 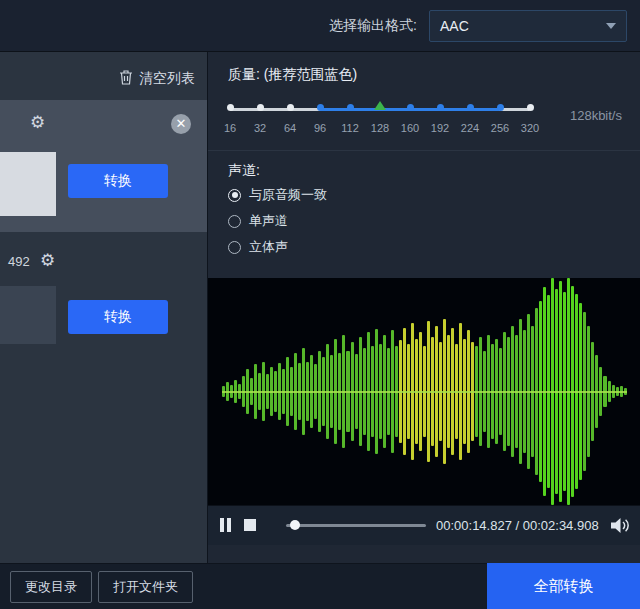 What do you see at coordinates (167, 79) in the screenshot?
I see `clear-list-label: 清空列表` at bounding box center [167, 79].